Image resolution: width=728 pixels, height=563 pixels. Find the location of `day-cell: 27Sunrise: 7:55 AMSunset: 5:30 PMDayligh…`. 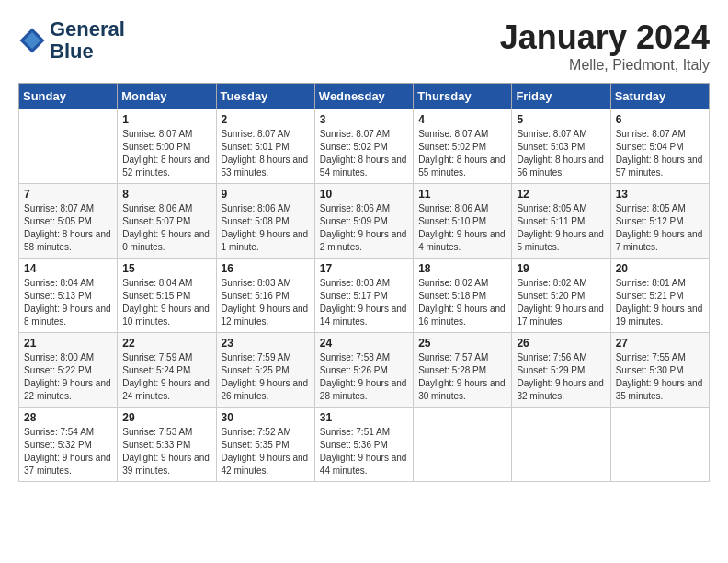

day-cell: 27Sunrise: 7:55 AMSunset: 5:30 PMDayligh… is located at coordinates (660, 370).